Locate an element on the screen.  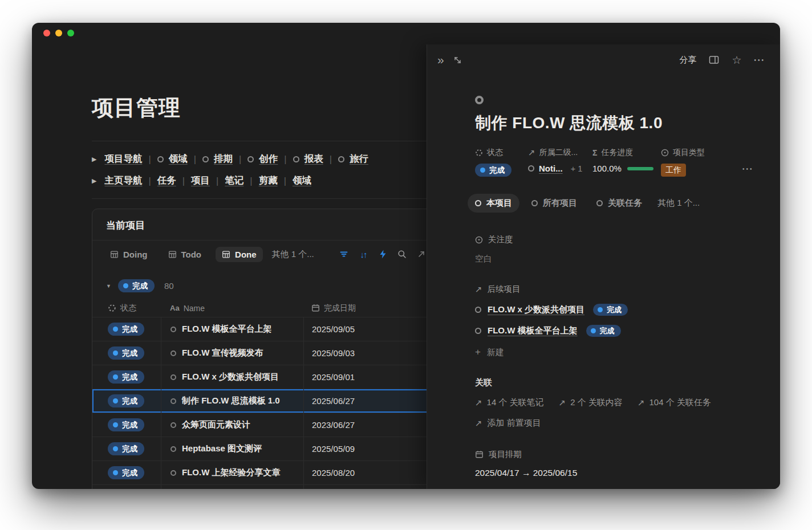
nav-link: 排期 is located at coordinates (224, 159).